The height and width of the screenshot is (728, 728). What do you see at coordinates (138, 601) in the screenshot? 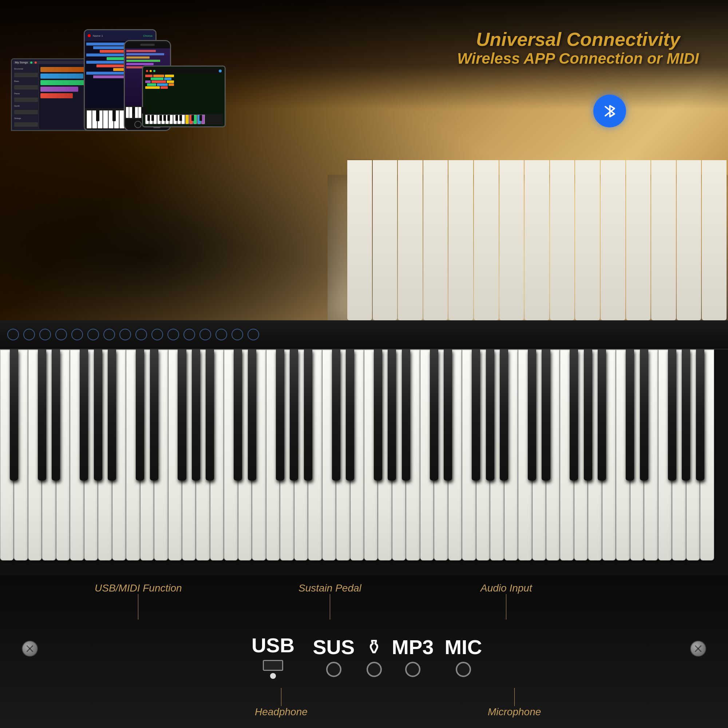
I see `usb-midi-label-group: USB/MIDI Function` at bounding box center [138, 601].